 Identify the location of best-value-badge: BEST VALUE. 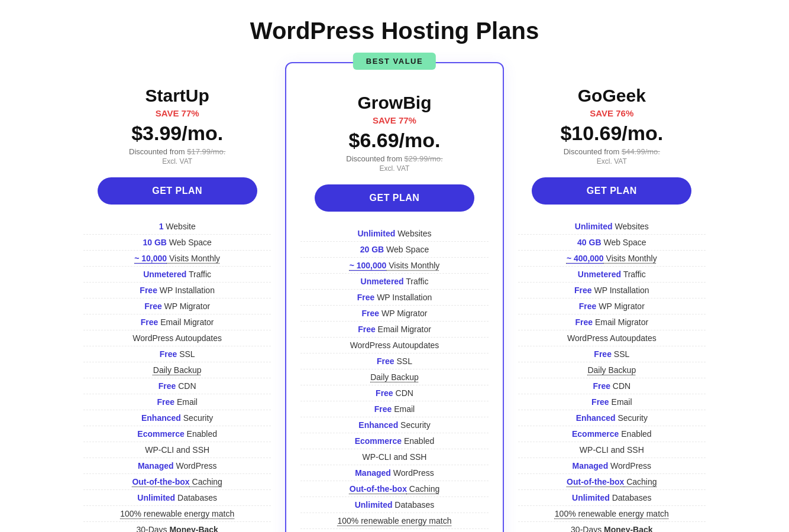
(394, 61).